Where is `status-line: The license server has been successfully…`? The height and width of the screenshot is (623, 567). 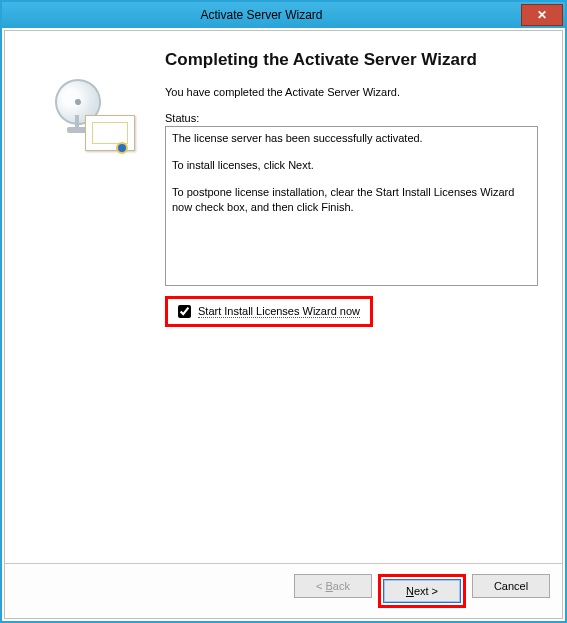
status-line: The license server has been successfully… is located at coordinates (352, 138).